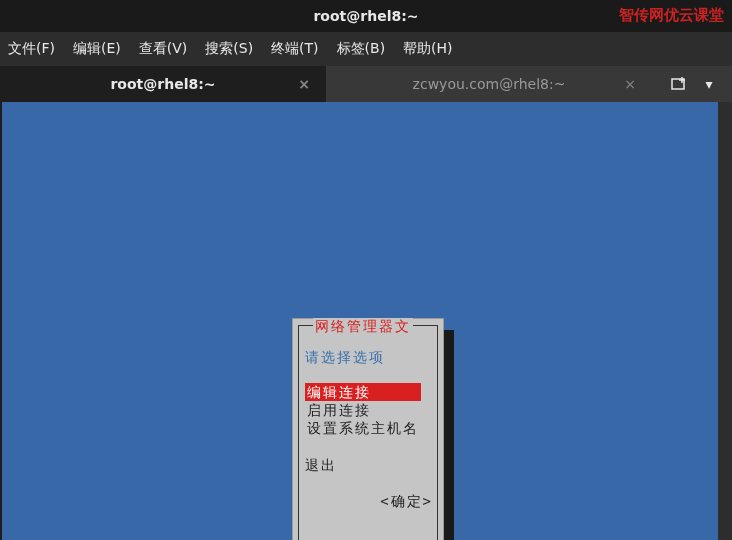  Describe the element at coordinates (345, 358) in the screenshot. I see `dialog-prompt: 请选择选项` at that location.